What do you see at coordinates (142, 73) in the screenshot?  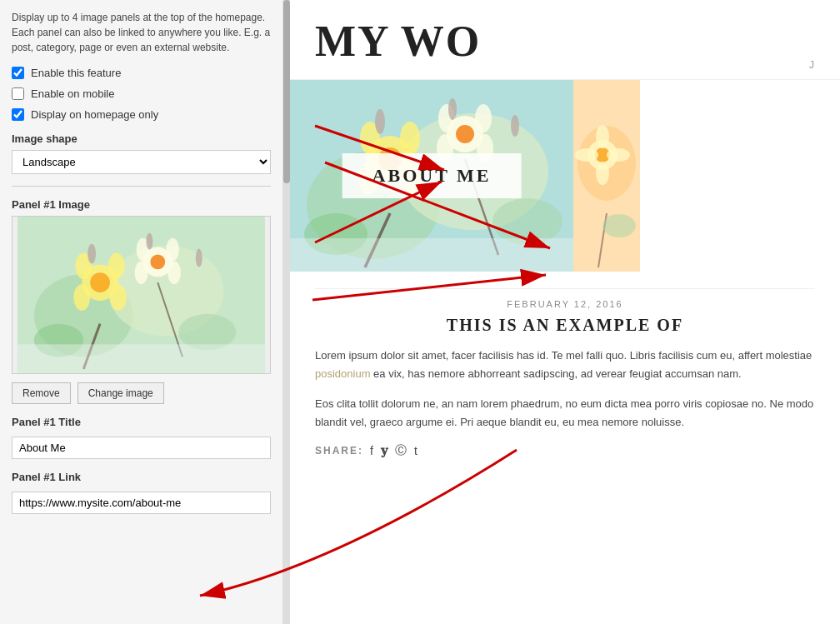 I see `enable-feature-row: Enable this feature` at bounding box center [142, 73].